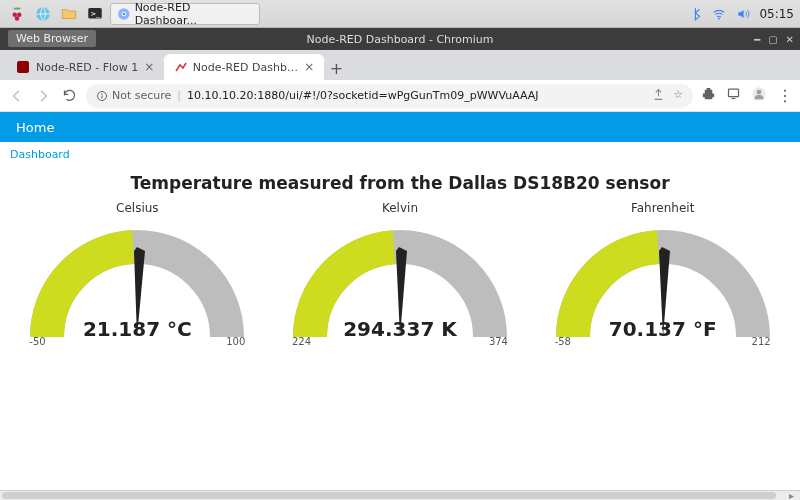  I want to click on gauge-label: Celsius, so click(137, 208).